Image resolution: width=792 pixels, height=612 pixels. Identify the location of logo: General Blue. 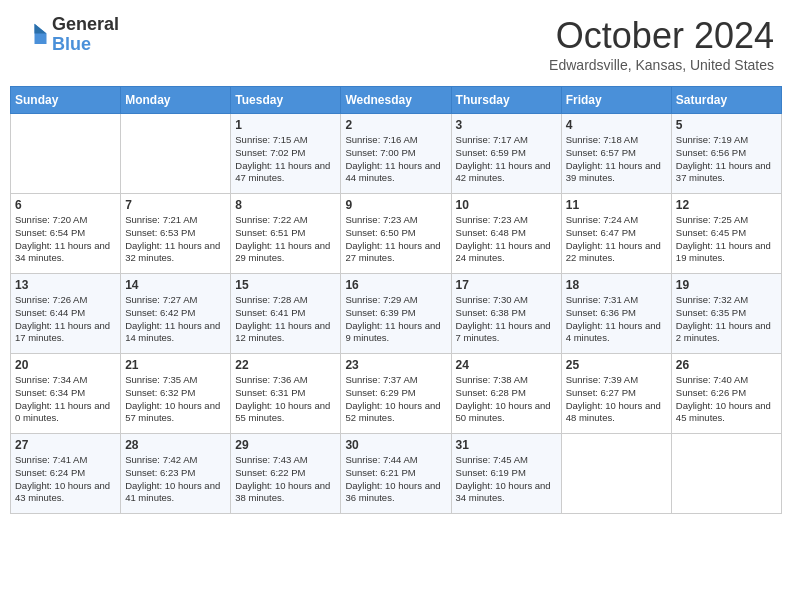
(68, 35).